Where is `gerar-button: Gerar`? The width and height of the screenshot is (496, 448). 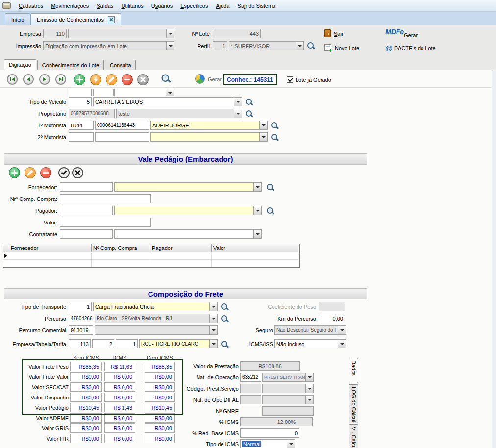 gerar-button: Gerar is located at coordinates (215, 79).